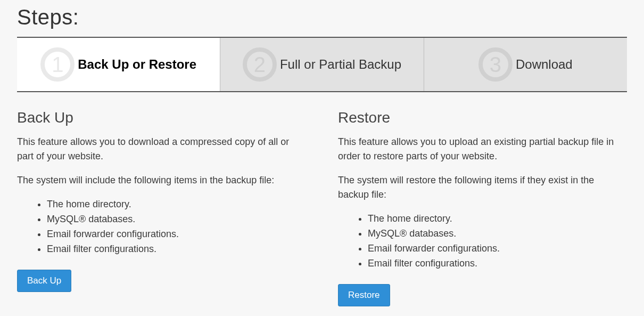 The width and height of the screenshot is (644, 316). What do you see at coordinates (162, 180) in the screenshot?
I see `backup-desc-2: The system will include the following it…` at bounding box center [162, 180].